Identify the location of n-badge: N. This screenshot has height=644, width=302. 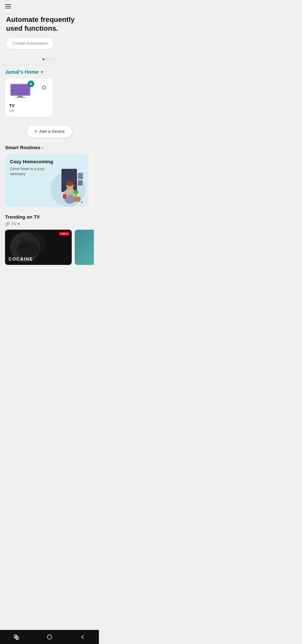
(31, 84).